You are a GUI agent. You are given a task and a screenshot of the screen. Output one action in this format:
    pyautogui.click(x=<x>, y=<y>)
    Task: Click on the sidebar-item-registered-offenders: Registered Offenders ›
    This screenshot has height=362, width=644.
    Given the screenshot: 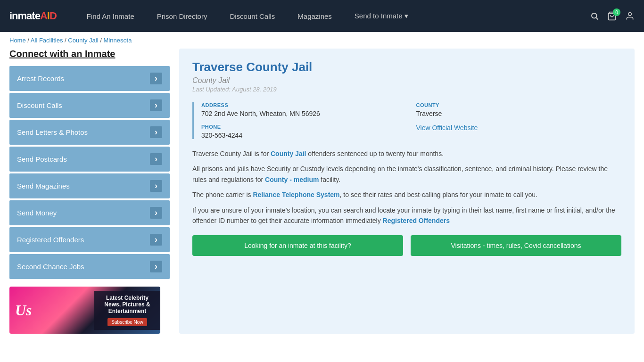 What is the action you would take?
    pyautogui.click(x=90, y=239)
    